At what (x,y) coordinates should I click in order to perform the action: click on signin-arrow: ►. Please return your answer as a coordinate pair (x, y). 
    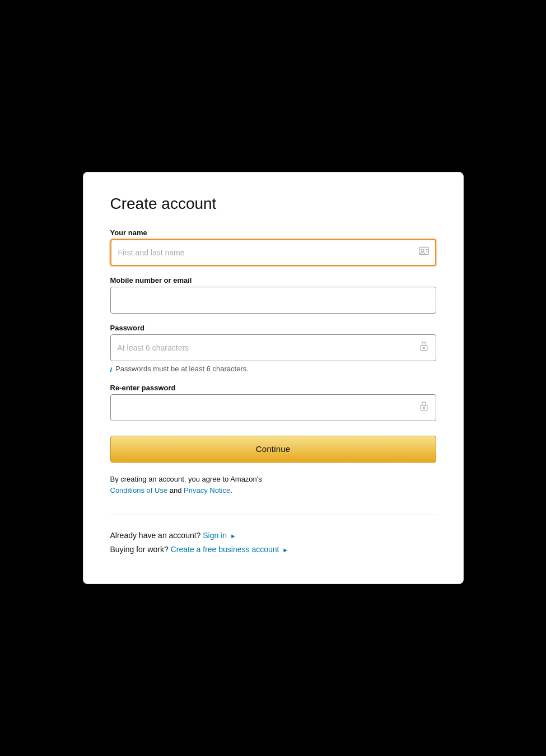
    Looking at the image, I should click on (233, 536).